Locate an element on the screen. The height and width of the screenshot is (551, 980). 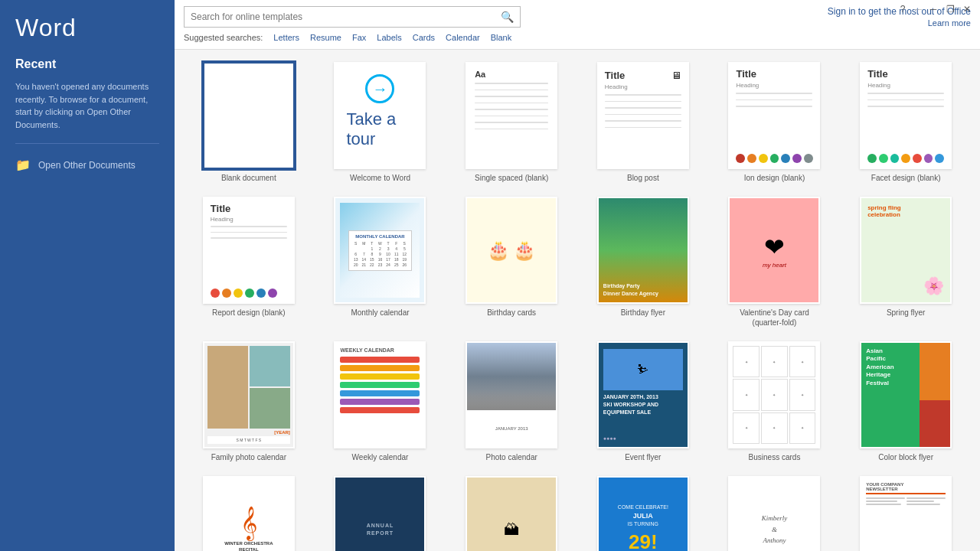
window-chrome: ? — ─ ❐ ✕ is located at coordinates (935, 9).